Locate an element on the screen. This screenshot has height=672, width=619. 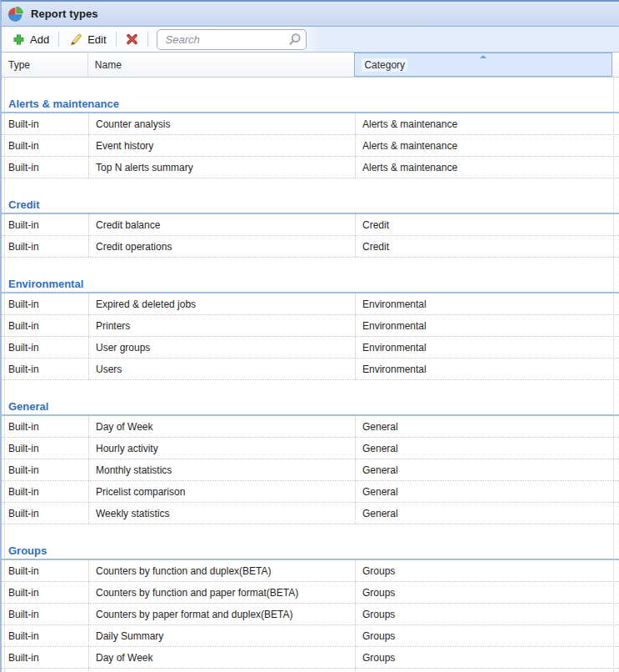
cell-name: Counter analysis is located at coordinates (222, 123).